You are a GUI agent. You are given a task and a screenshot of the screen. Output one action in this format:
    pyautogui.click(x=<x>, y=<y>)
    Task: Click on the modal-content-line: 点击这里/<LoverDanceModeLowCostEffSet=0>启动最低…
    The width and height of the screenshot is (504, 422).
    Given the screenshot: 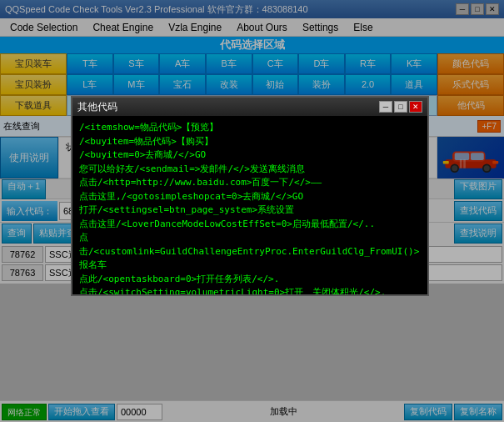 What is the action you would take?
    pyautogui.click(x=250, y=225)
    